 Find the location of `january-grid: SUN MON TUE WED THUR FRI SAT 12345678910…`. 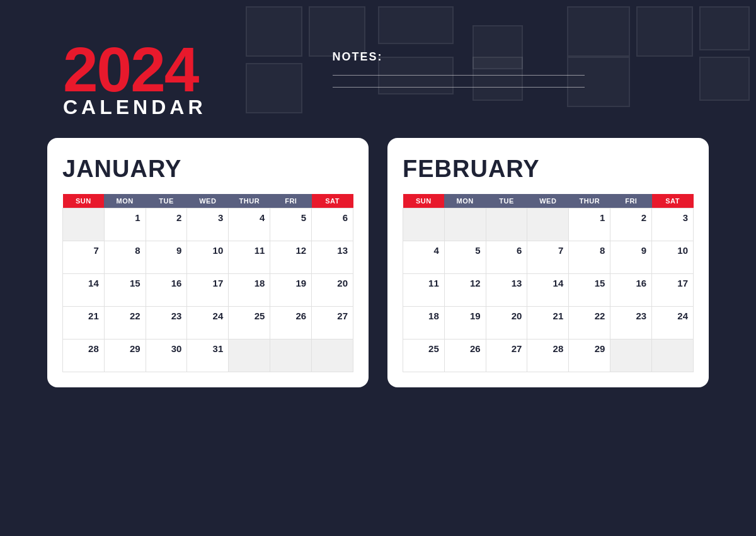

january-grid: SUN MON TUE WED THUR FRI SAT 12345678910… is located at coordinates (208, 283).